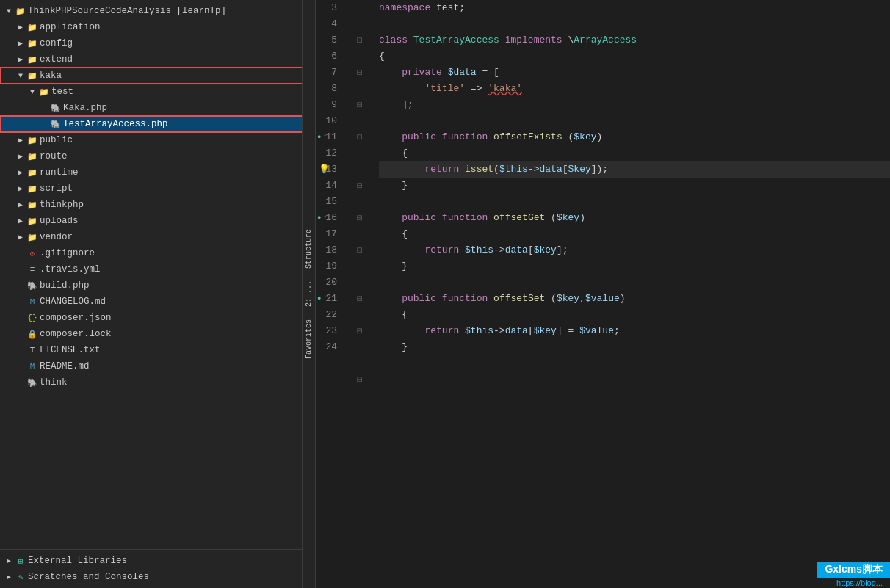  Describe the element at coordinates (157, 92) in the screenshot. I see `tree-item-test: 📁 test` at that location.